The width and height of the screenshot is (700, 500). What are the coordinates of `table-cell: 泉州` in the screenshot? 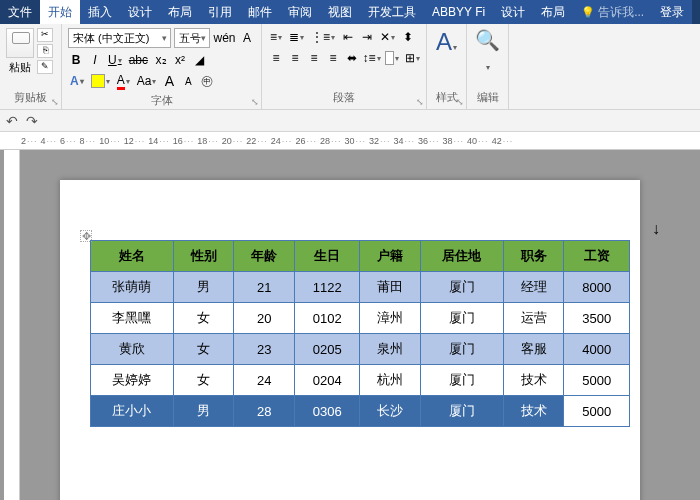 It's located at (390, 350).